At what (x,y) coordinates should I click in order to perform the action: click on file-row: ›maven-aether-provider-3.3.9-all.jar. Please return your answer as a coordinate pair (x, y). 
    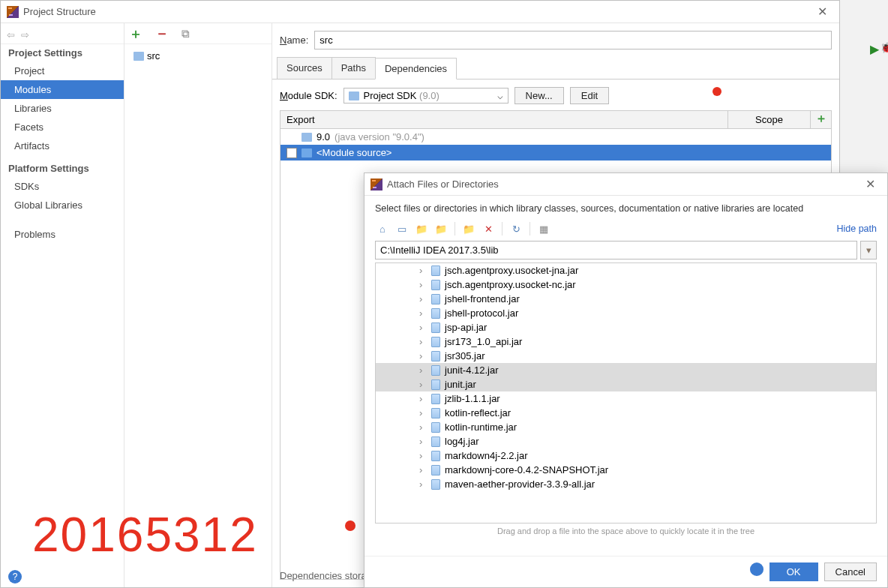
    Looking at the image, I should click on (626, 484).